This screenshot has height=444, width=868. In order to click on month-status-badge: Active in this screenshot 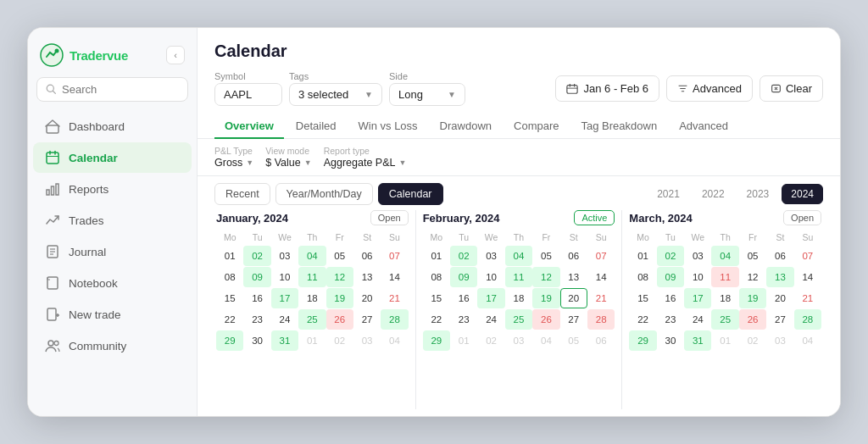, I will do `click(594, 218)`.